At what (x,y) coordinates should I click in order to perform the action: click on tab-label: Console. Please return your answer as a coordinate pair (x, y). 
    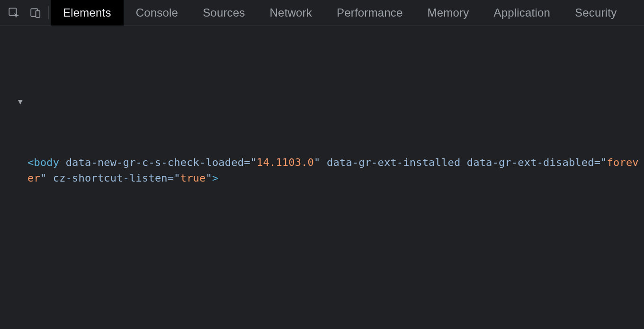
    Looking at the image, I should click on (157, 13).